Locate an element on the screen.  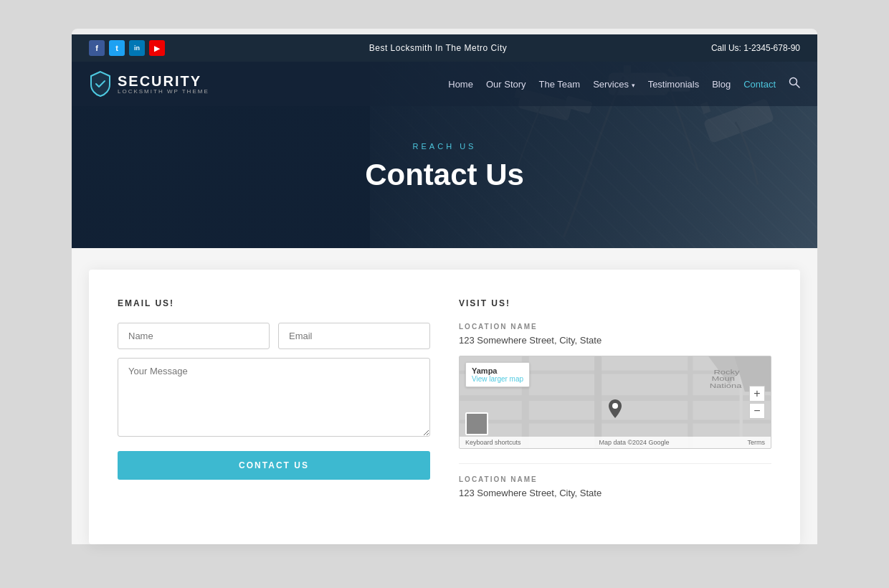
facebook-icon: f is located at coordinates (97, 48).